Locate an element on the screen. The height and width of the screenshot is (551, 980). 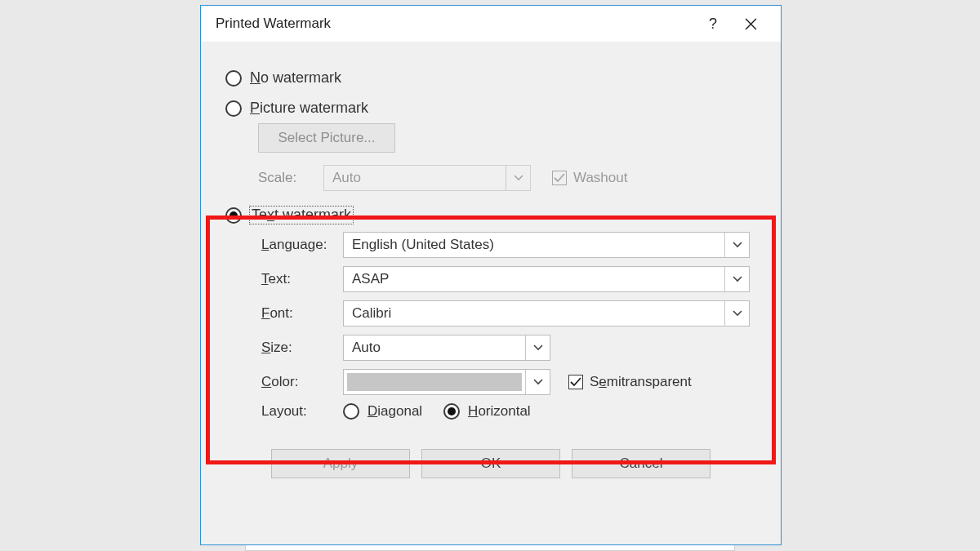
washout-checkbox: Washout is located at coordinates (590, 178).